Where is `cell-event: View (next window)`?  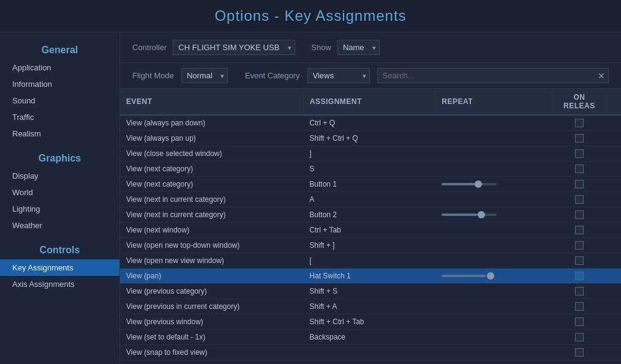
cell-event: View (next window) is located at coordinates (212, 230).